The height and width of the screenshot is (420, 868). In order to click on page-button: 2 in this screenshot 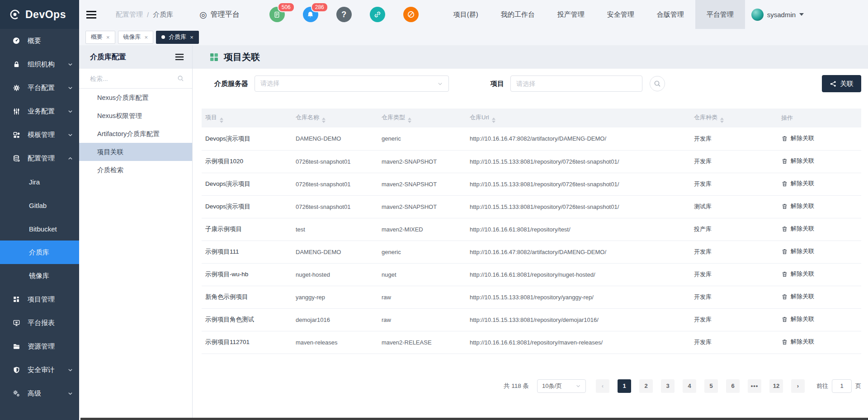, I will do `click(646, 386)`.